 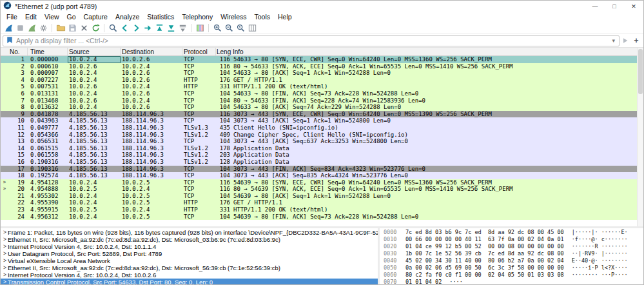 What do you see at coordinates (322, 74) in the screenshot?
I see `packet-row: 30.00090710.0.2.410.0.2.6TCP10454633 → 8…` at bounding box center [322, 74].